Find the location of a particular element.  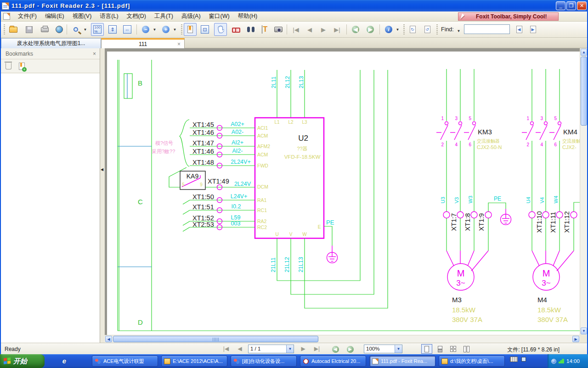

zoom-tool-dropdown: ▼ is located at coordinates (85, 29).